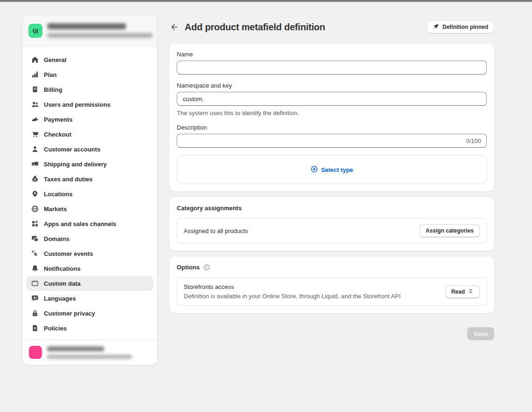  Describe the element at coordinates (90, 352) in the screenshot. I see `user-meta` at that location.